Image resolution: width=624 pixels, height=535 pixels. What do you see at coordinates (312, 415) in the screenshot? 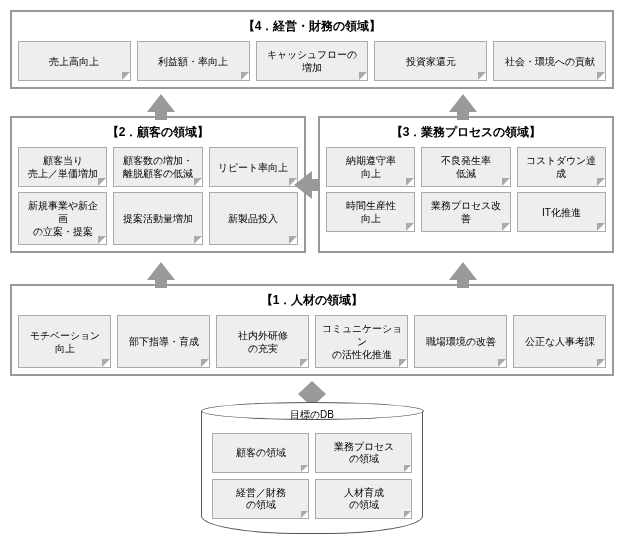
I see `db-title: 目標のDB` at bounding box center [312, 415].